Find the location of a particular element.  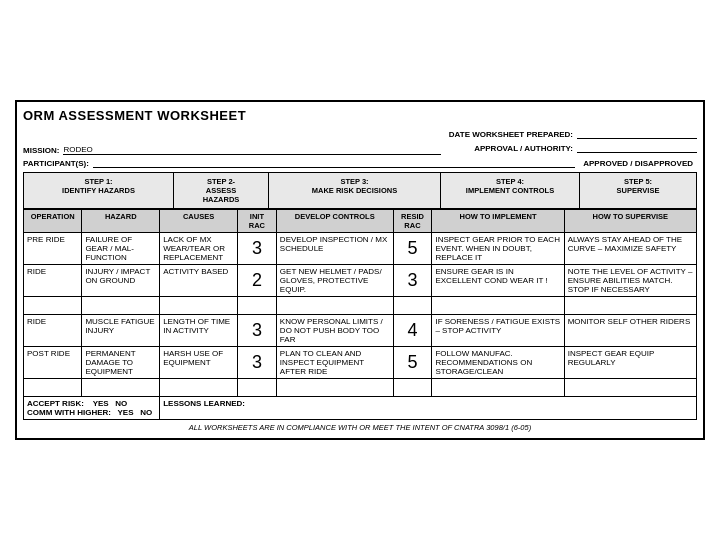

steps-header: STEP 1:IDENTIFY HAZARDS STEP 2-ASSESSHAZ… is located at coordinates (360, 190).